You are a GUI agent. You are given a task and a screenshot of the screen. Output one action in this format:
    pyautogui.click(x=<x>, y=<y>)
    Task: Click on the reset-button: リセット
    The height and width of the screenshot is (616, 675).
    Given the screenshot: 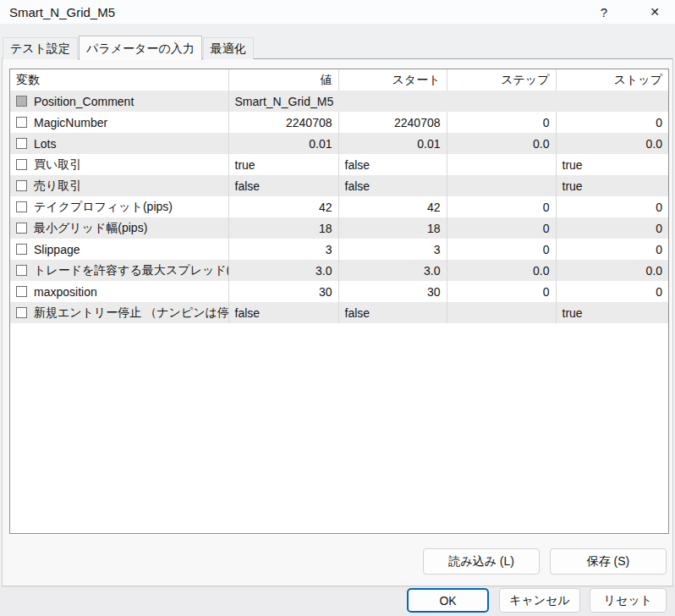 What is the action you would take?
    pyautogui.click(x=628, y=601)
    